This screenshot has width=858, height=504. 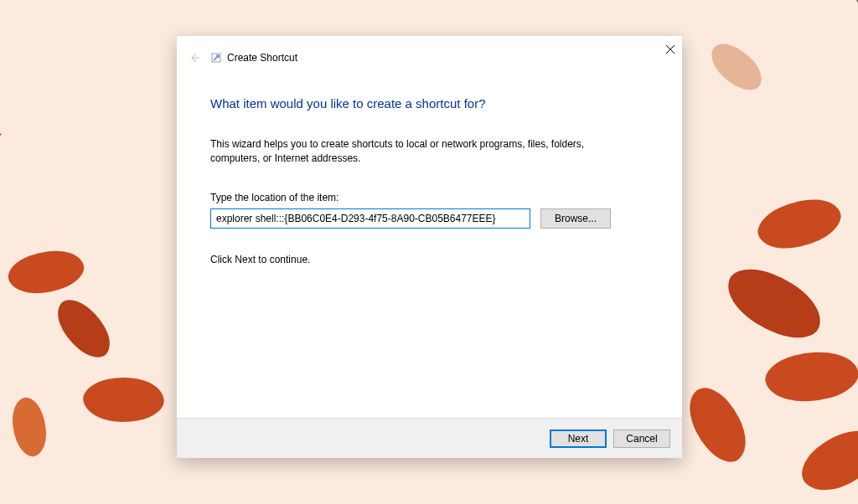 I want to click on location-label: Type the location of the item:, so click(x=429, y=198).